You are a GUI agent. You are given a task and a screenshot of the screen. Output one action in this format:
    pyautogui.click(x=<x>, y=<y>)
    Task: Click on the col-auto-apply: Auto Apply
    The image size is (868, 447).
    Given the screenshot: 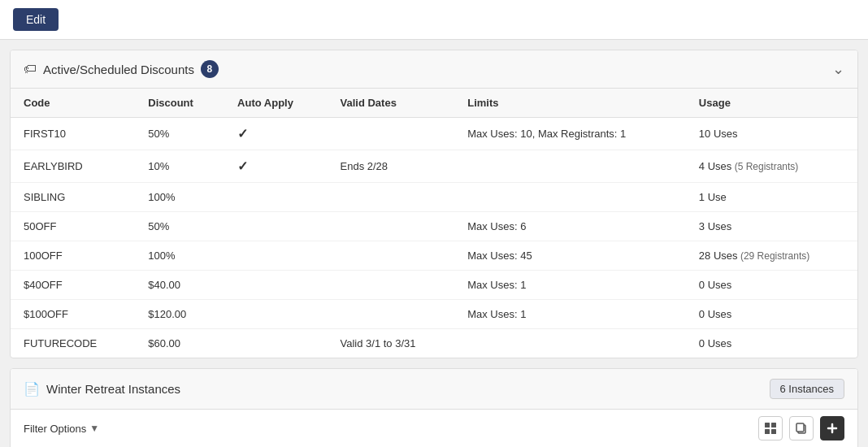 What is the action you would take?
    pyautogui.click(x=276, y=103)
    